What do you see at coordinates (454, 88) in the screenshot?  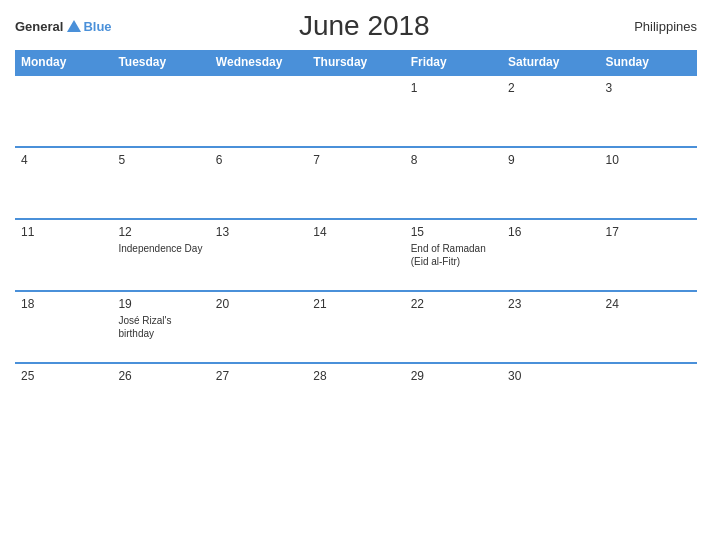 I see `day-number: 1` at bounding box center [454, 88].